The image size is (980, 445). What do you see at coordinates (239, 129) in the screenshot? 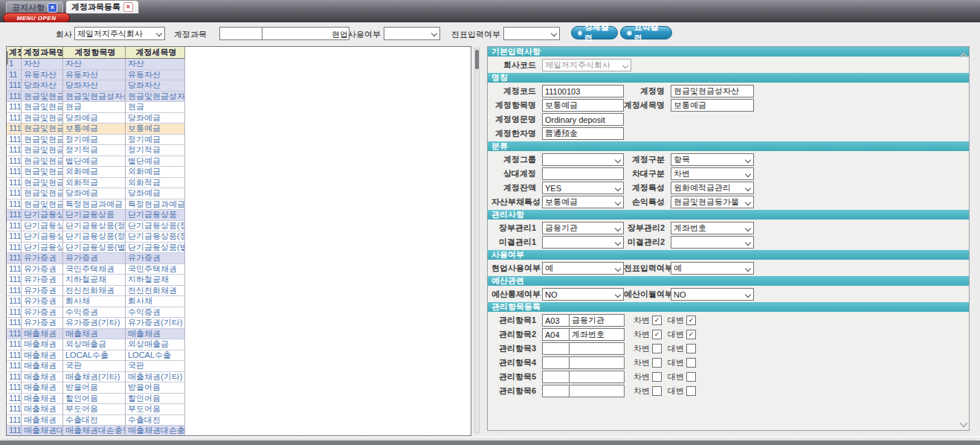
I see `table-row: 11100103현금및현금성자산보통예금보통예금` at bounding box center [239, 129].